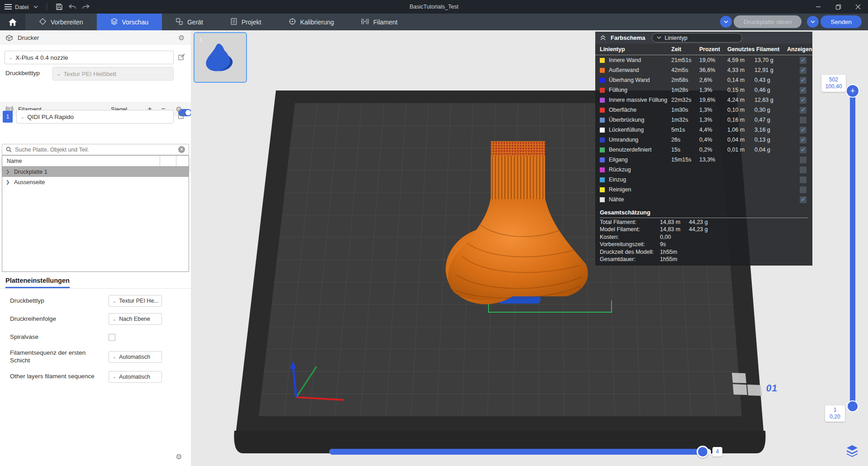  I want to click on printer-settings-gear-icon: ⚙, so click(181, 38).